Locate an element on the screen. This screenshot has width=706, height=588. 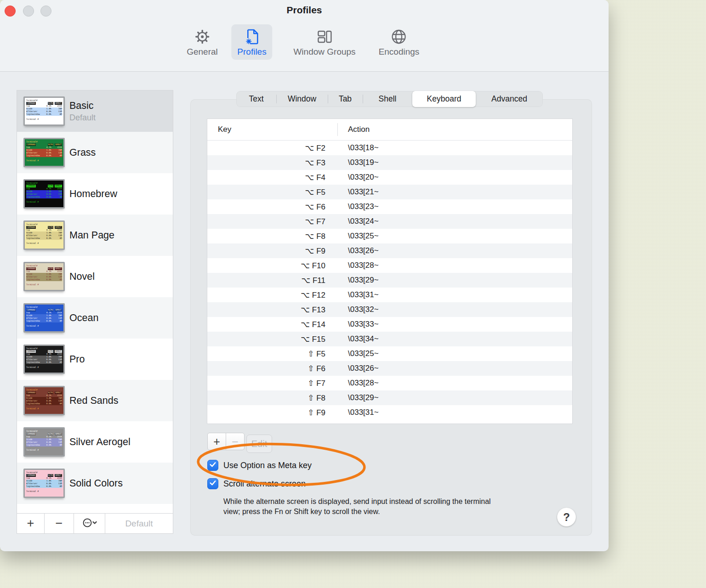
tab-advanced: Advanced is located at coordinates (509, 99).